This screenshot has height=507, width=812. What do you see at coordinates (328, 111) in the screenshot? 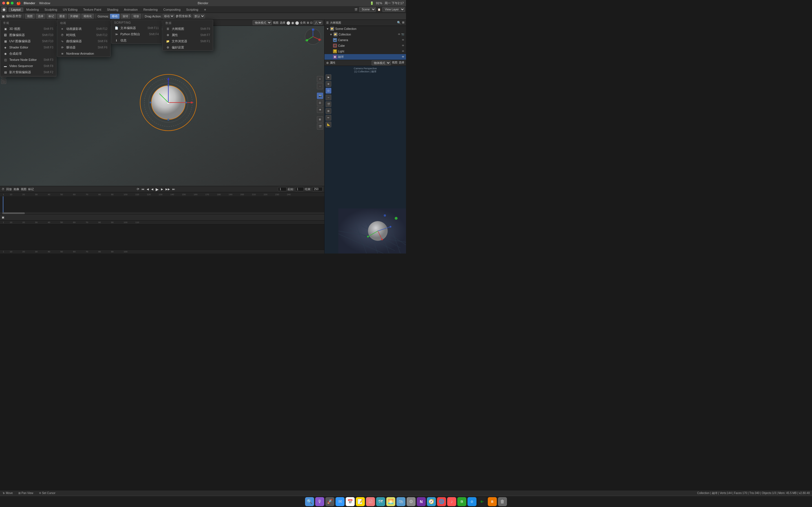
I see `mini-frame-btn: ⊞` at bounding box center [328, 111].